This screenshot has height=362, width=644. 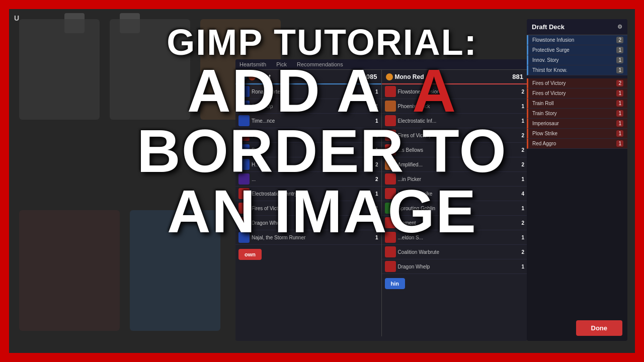 What do you see at coordinates (574, 104) in the screenshot?
I see `deck-item-name: Train Roll` at bounding box center [574, 104].